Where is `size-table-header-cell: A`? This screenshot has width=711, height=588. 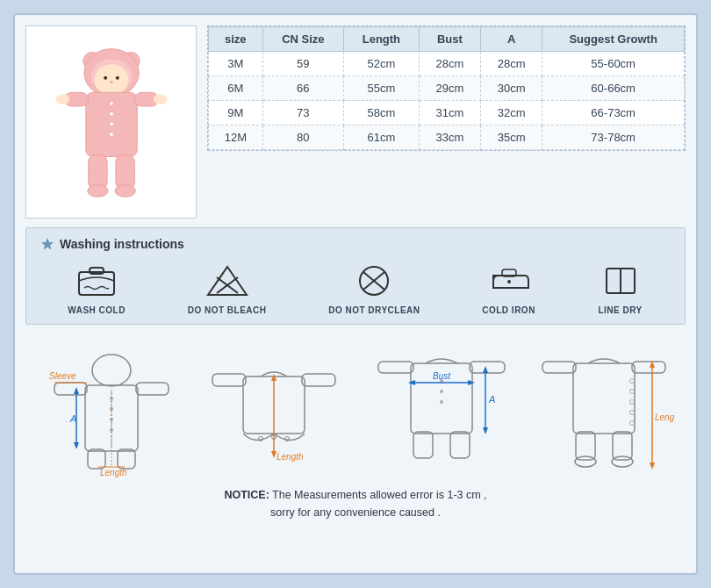 size-table-header-cell: A is located at coordinates (512, 39).